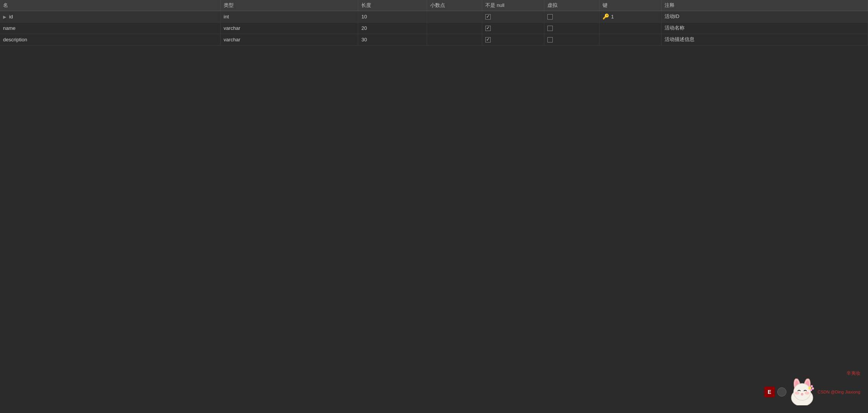 The height and width of the screenshot is (413, 868). Describe the element at coordinates (289, 5) in the screenshot. I see `header-type: 类型` at that location.